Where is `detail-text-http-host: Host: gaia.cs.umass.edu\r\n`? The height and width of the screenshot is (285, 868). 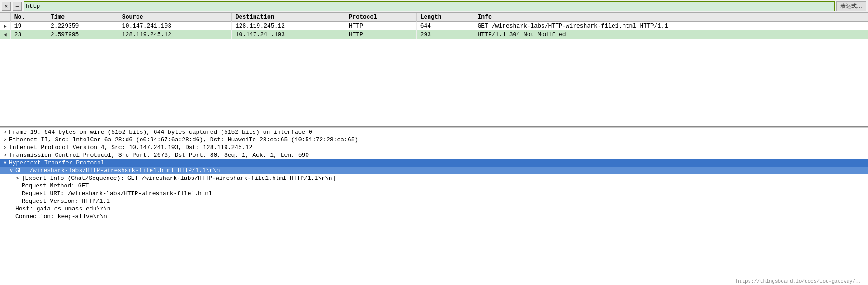
detail-text-http-host: Host: gaia.cs.umass.edu\r\n is located at coordinates (63, 209).